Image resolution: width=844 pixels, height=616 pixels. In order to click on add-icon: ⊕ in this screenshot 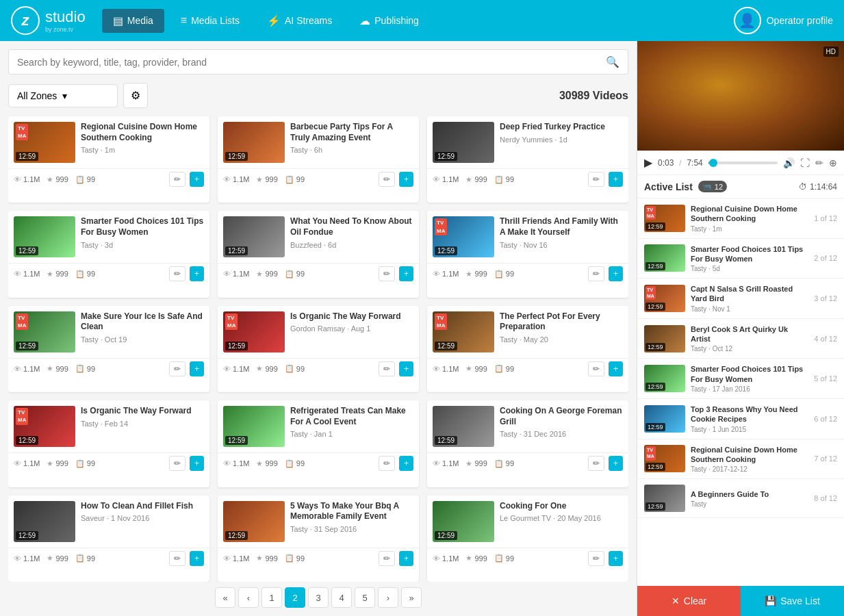, I will do `click(833, 163)`.